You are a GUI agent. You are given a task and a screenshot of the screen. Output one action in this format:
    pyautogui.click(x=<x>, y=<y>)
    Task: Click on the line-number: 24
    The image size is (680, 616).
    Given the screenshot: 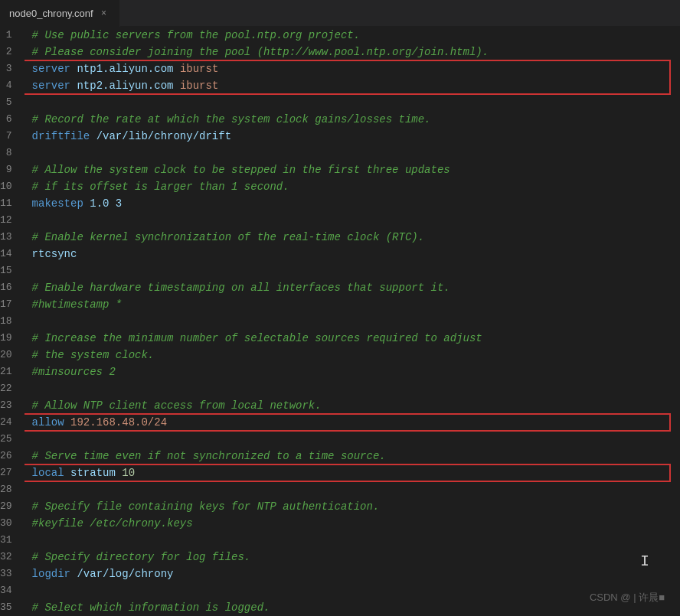 What is the action you would take?
    pyautogui.click(x=9, y=422)
    